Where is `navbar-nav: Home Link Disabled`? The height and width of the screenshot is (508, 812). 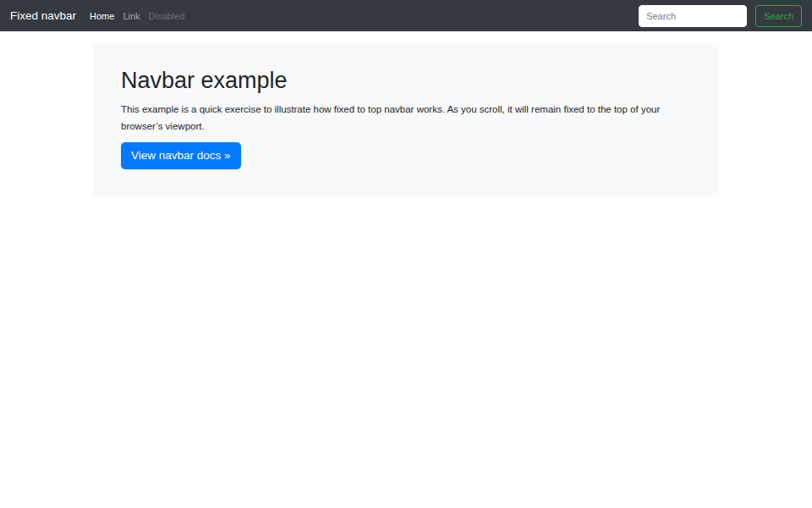 navbar-nav: Home Link Disabled is located at coordinates (137, 16).